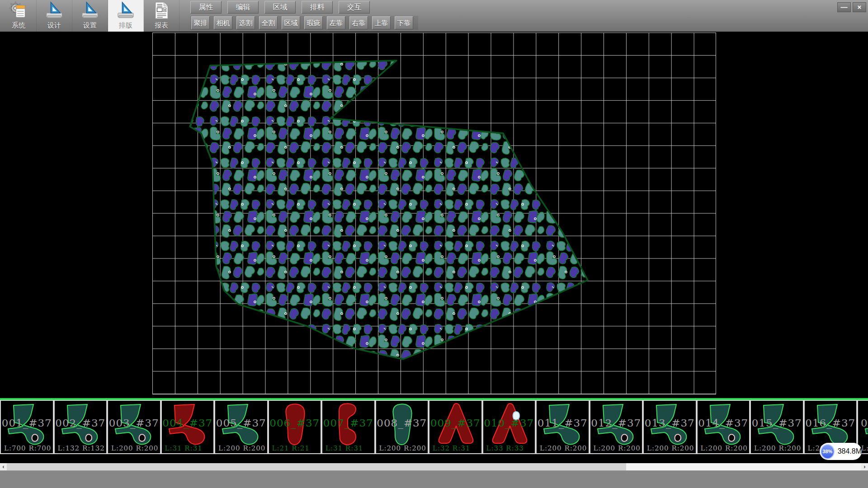 Image resolution: width=868 pixels, height=488 pixels. Describe the element at coordinates (188, 423) in the screenshot. I see `part-name: 004_#37` at that location.